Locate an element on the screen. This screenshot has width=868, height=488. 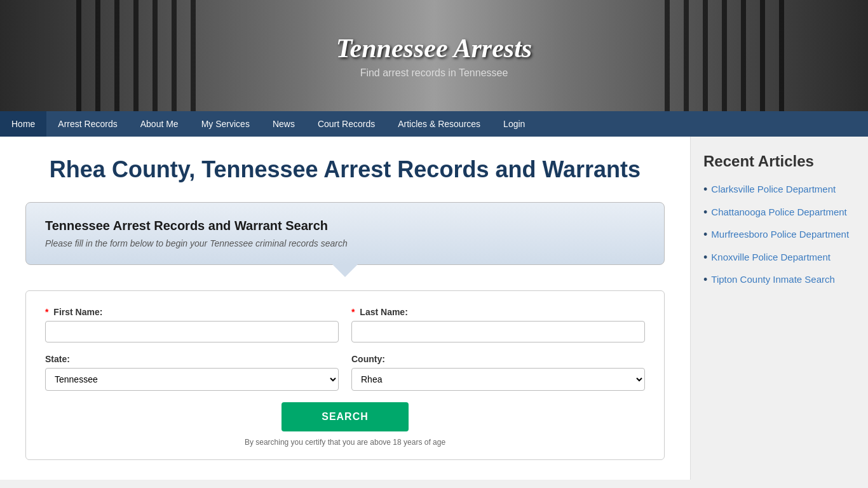
required-star-last: * is located at coordinates (353, 312).